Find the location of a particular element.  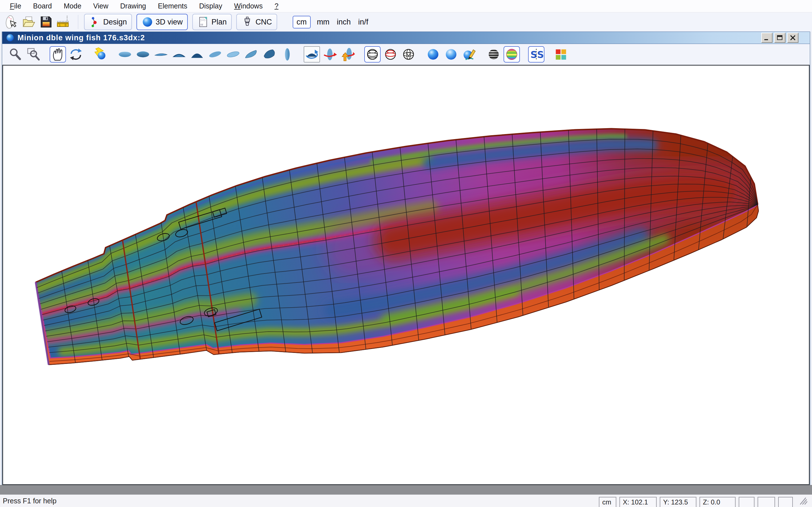

shaded-view-icon is located at coordinates (433, 54).